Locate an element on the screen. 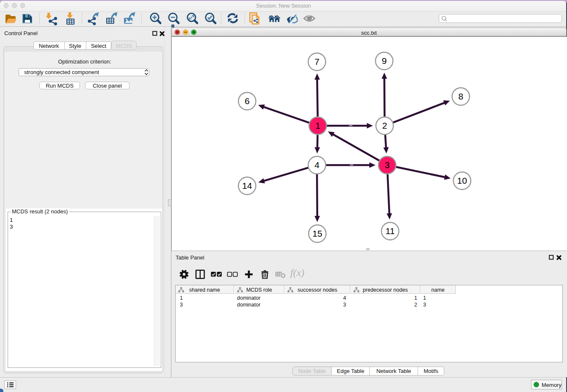 The image size is (567, 392). svg-text: 15 is located at coordinates (317, 234).